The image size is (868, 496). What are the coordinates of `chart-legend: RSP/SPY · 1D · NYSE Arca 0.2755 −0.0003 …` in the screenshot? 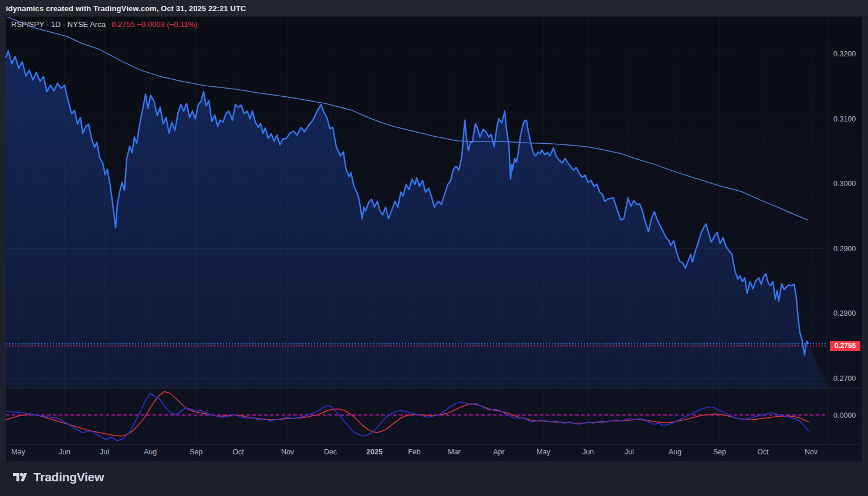 It's located at (104, 25).